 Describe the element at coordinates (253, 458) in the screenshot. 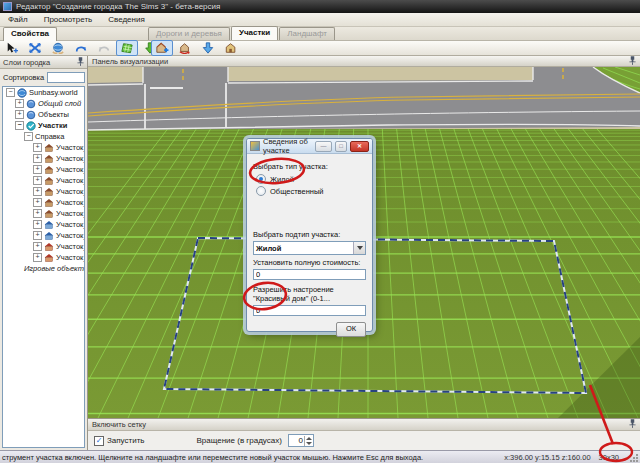

I see `status-message: струмент участка включен. Щелкните на ла…` at that location.